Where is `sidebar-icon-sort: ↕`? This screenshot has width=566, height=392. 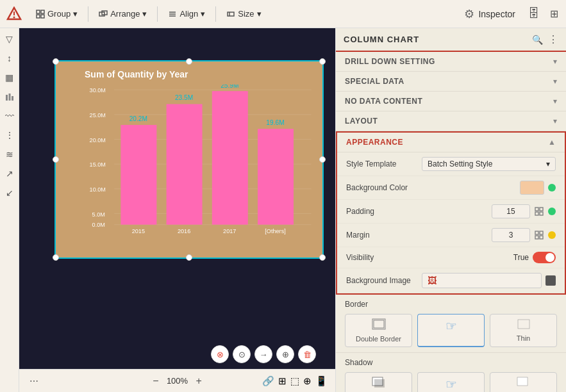 sidebar-icon-sort: ↕ is located at coordinates (10, 58).